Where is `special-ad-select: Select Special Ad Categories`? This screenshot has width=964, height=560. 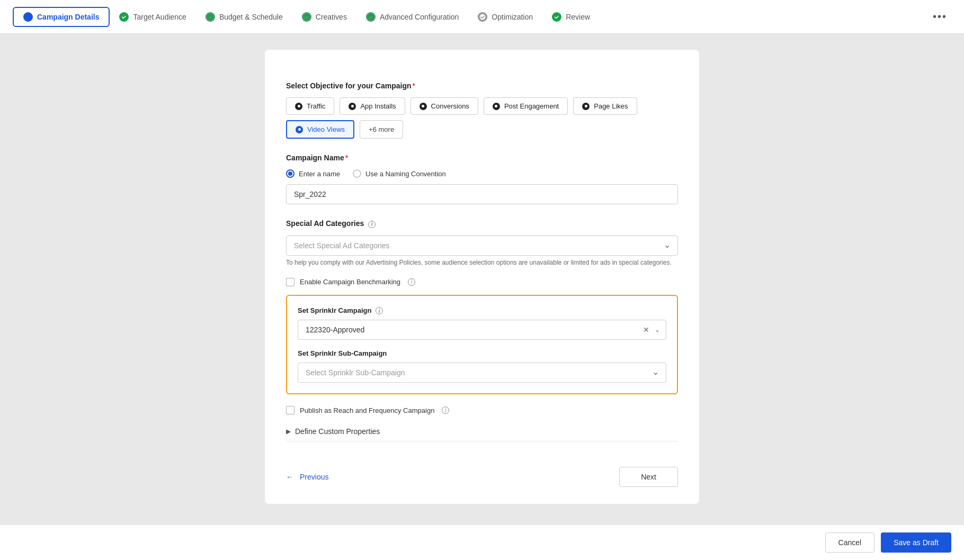
special-ad-select: Select Special Ad Categories is located at coordinates (482, 246).